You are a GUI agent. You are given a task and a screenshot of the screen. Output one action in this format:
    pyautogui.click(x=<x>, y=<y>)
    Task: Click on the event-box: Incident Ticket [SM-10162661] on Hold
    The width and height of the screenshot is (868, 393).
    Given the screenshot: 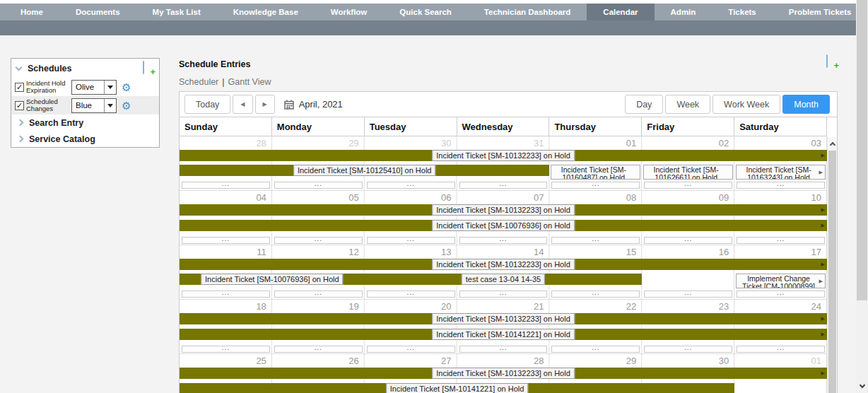 What is the action you would take?
    pyautogui.click(x=688, y=172)
    